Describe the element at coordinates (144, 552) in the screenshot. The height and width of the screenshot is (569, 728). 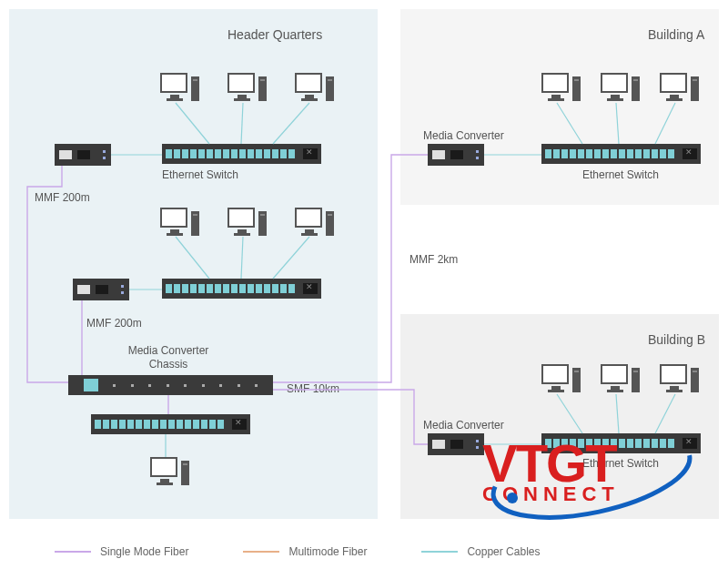
I see `legend-label-smf: Single Mode Fiber` at that location.